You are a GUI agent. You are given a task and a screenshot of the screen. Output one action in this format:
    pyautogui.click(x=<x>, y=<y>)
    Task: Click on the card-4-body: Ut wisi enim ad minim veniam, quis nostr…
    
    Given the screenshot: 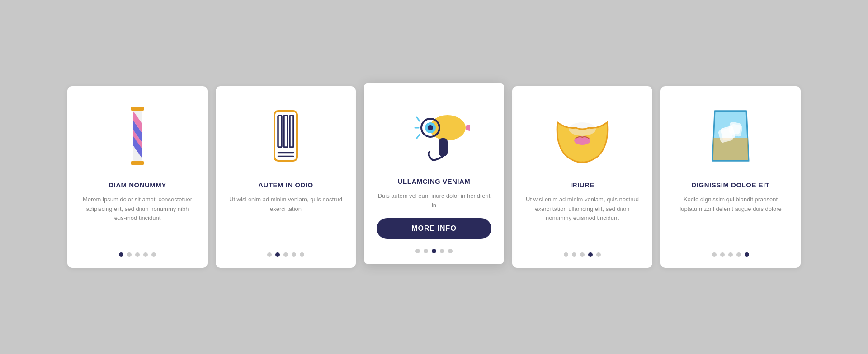 What is the action you would take?
    pyautogui.click(x=582, y=219)
    